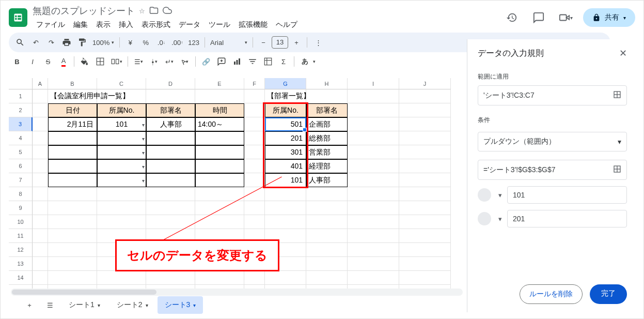 The height and width of the screenshot is (319, 644). I want to click on cell: 401, so click(286, 166).